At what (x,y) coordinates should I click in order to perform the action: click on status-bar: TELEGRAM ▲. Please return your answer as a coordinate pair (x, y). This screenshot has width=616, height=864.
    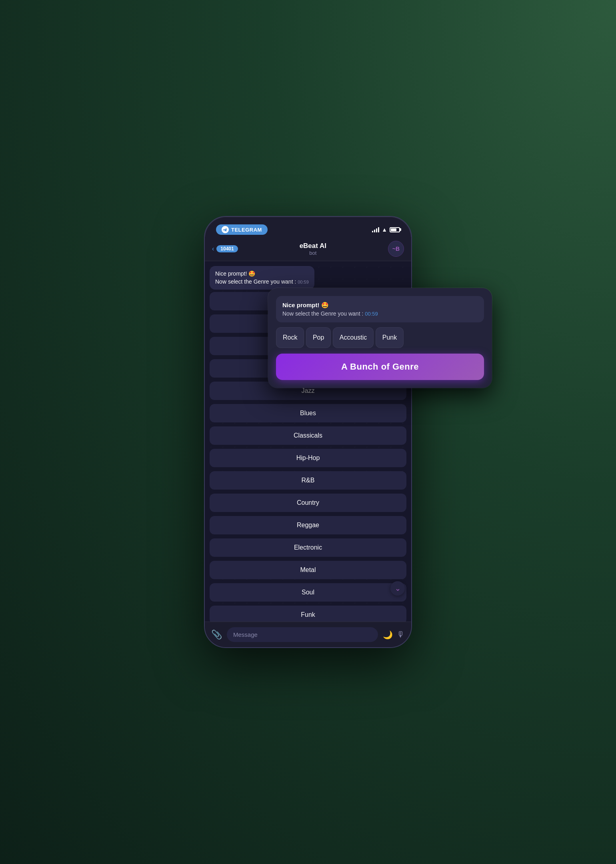
    Looking at the image, I should click on (308, 227).